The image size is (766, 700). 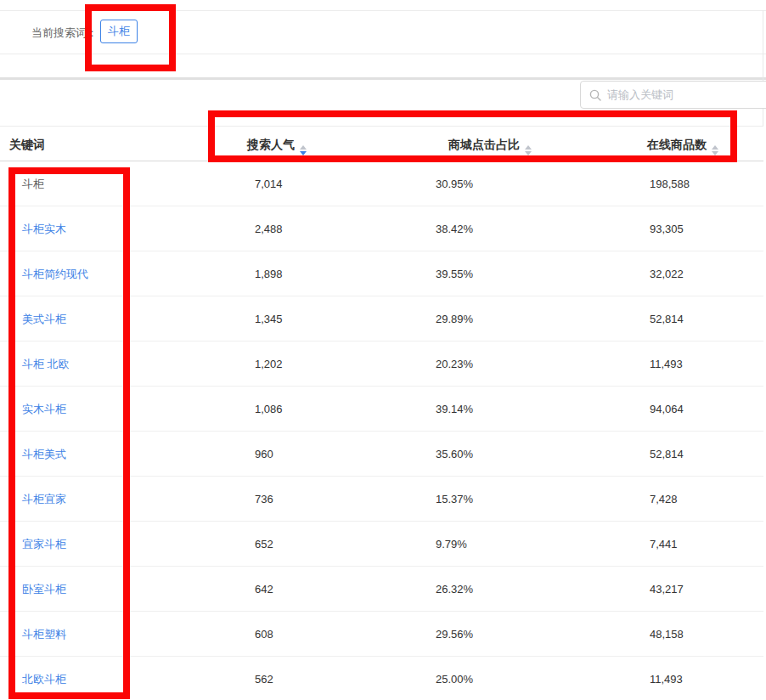 I want to click on table-header: 关键词 搜索人气 商城点击占比 在线商品数, so click(x=382, y=144).